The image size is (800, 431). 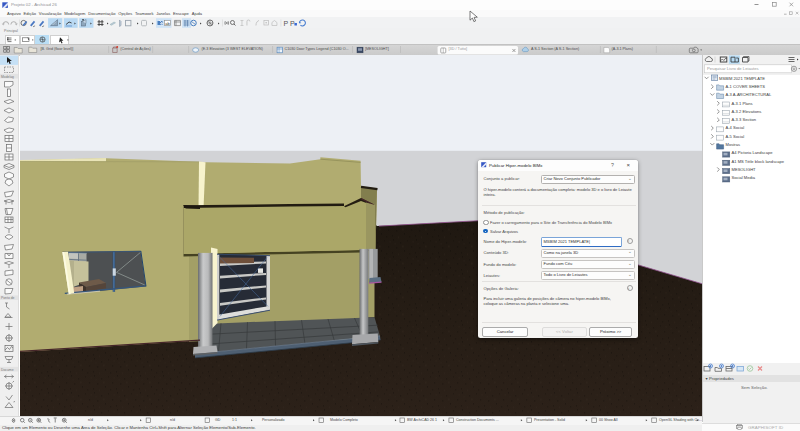 What do you see at coordinates (8, 369) in the screenshot?
I see `svg-text: Docume` at bounding box center [8, 369].